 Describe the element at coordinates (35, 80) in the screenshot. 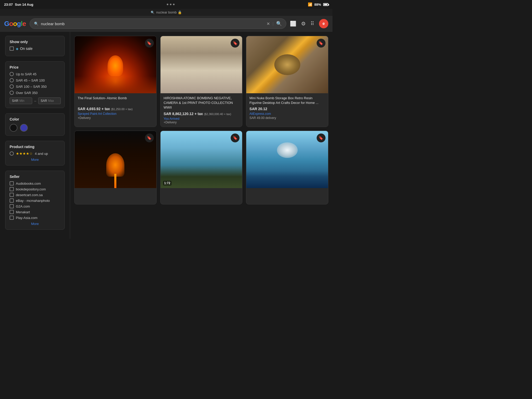

I see `price-option-1: SAR 45 – SAR 100` at that location.